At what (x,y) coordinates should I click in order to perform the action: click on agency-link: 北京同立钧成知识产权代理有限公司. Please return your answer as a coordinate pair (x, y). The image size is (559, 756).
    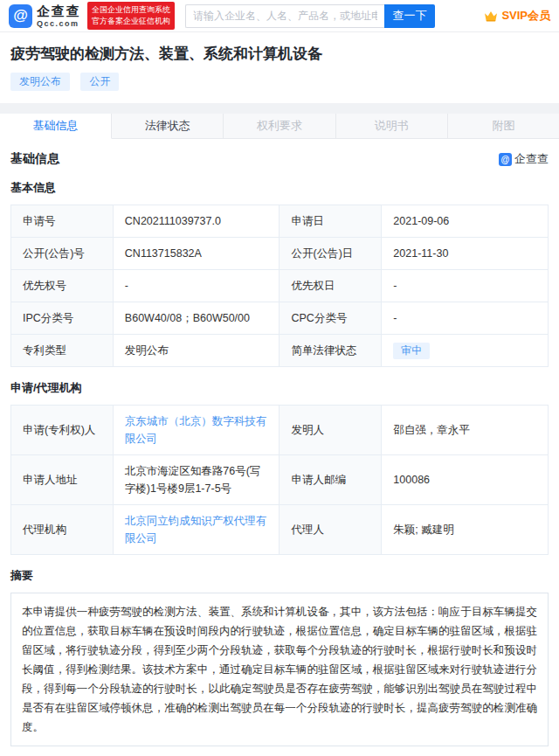
    Looking at the image, I should click on (196, 530).